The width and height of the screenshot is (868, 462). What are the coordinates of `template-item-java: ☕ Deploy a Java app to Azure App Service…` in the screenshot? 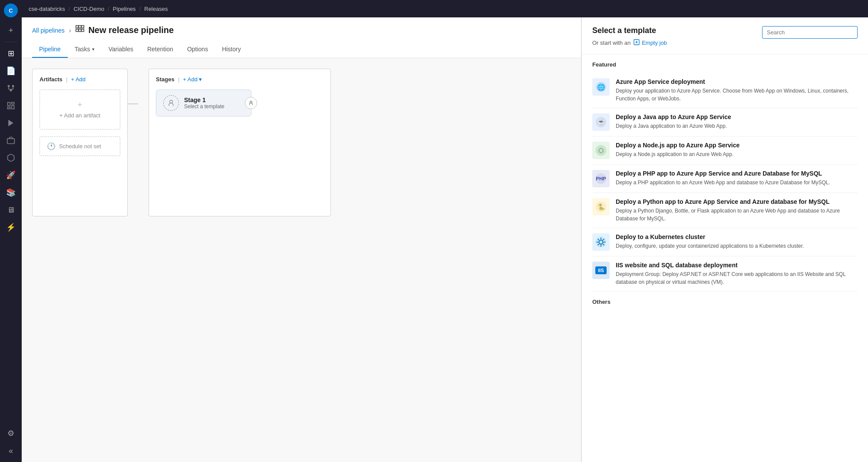 It's located at (725, 123).